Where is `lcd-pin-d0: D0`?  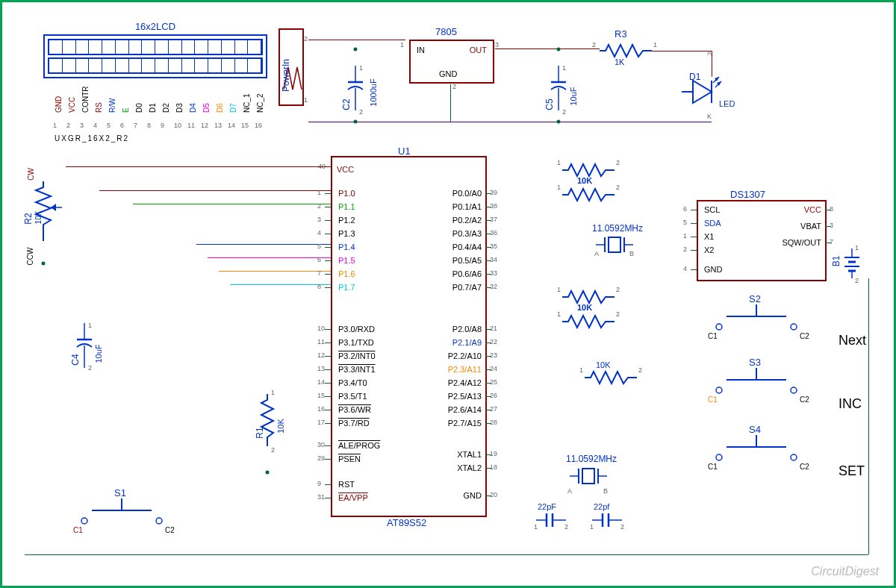 lcd-pin-d0: D0 is located at coordinates (139, 107).